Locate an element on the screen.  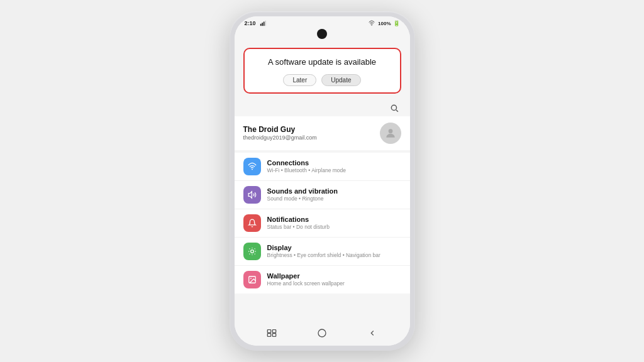
recent-apps-button is located at coordinates (272, 333).